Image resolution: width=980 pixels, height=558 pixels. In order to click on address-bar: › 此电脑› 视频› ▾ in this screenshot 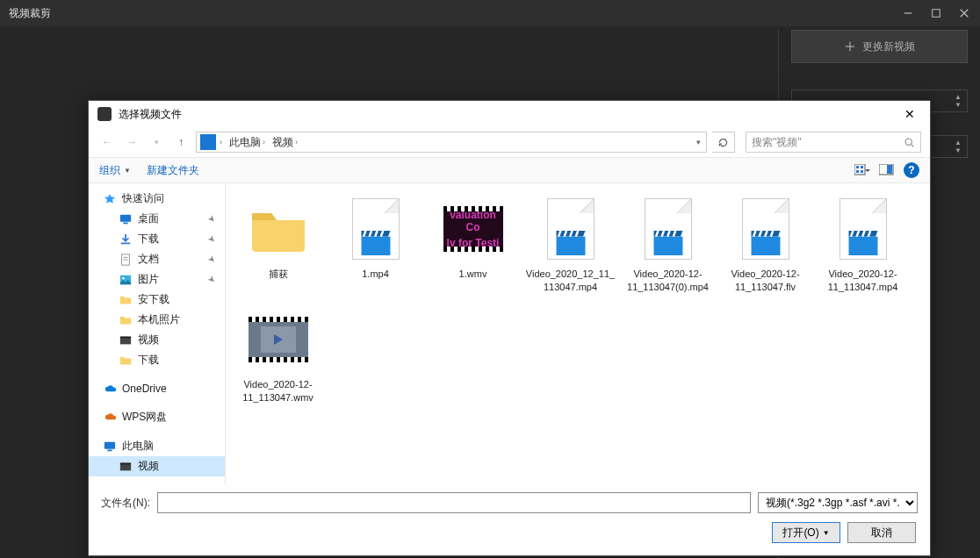, I will do `click(451, 142)`.